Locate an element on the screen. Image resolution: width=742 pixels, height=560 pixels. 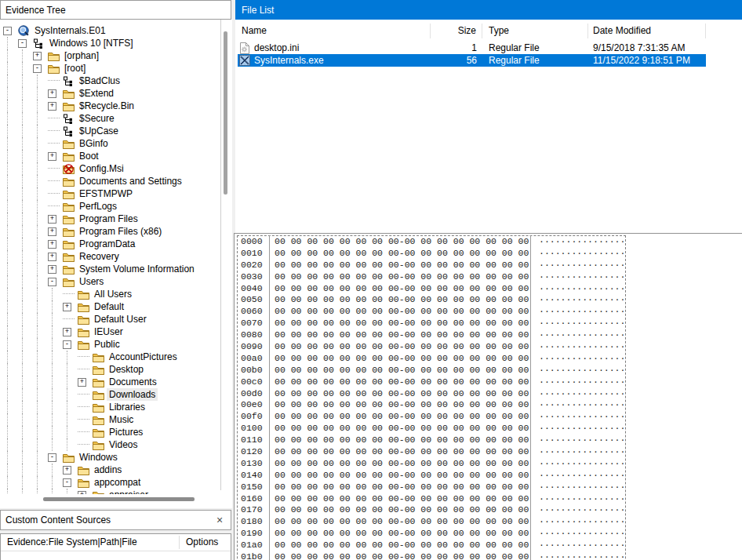
tree-item-pictures: Pictures is located at coordinates (110, 432).